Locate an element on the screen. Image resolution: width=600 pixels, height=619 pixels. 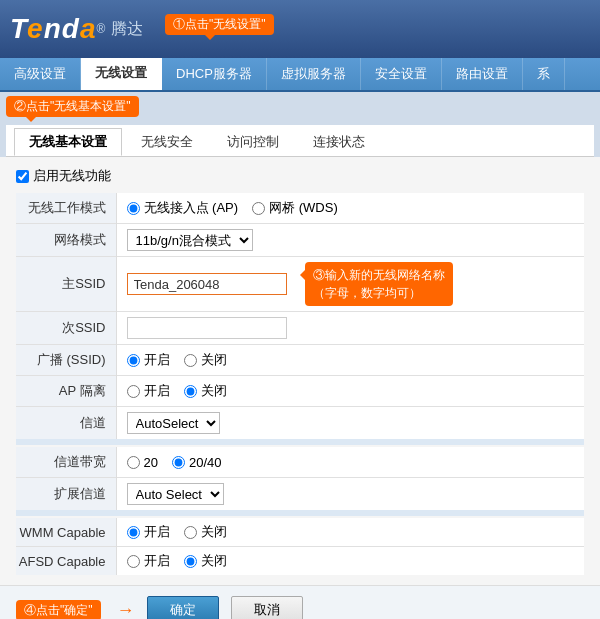
wmm-off-label: 关闭 is located at coordinates (214, 532).